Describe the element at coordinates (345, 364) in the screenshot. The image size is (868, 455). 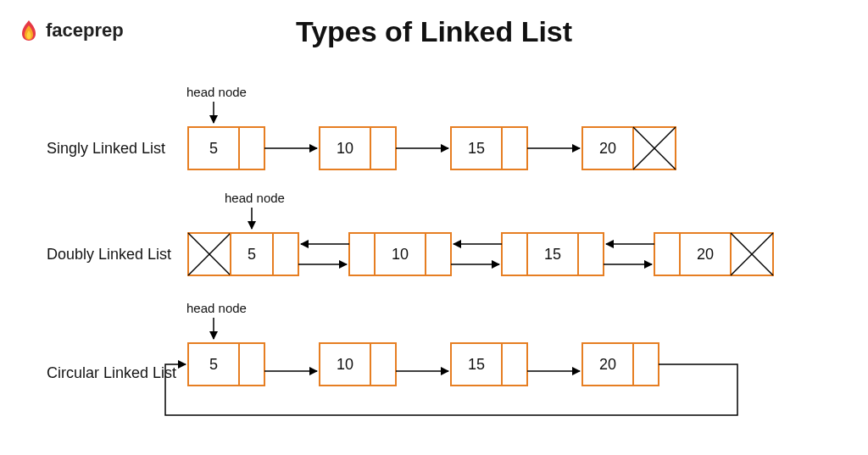
I see `circular-val-2: 10` at that location.